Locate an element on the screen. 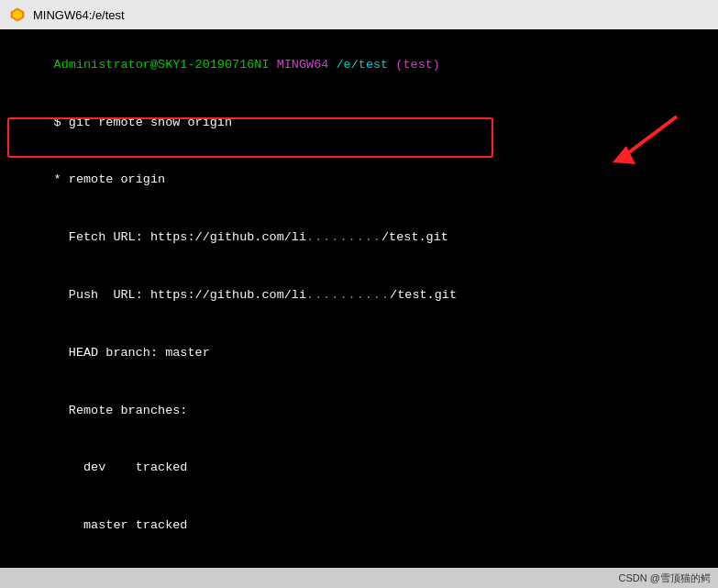 The width and height of the screenshot is (718, 588). master-tracked-line: master tracked is located at coordinates (359, 527).